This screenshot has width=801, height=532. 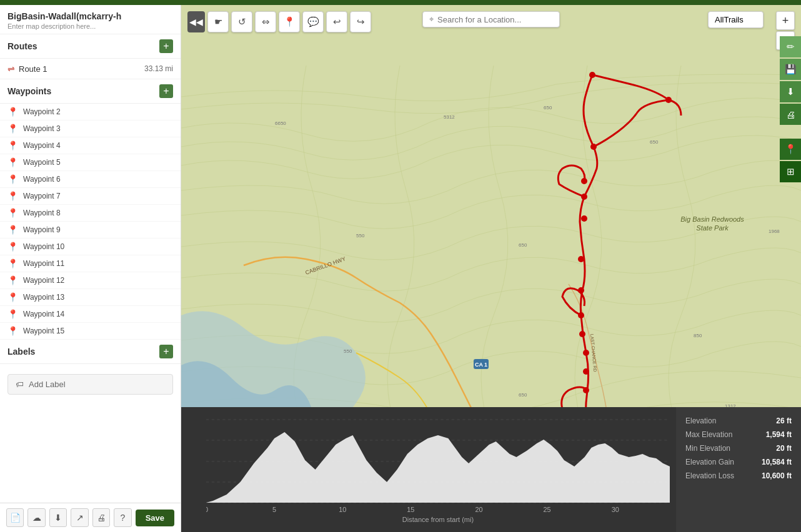 I want to click on elevation-label: Elevation, so click(x=701, y=421).